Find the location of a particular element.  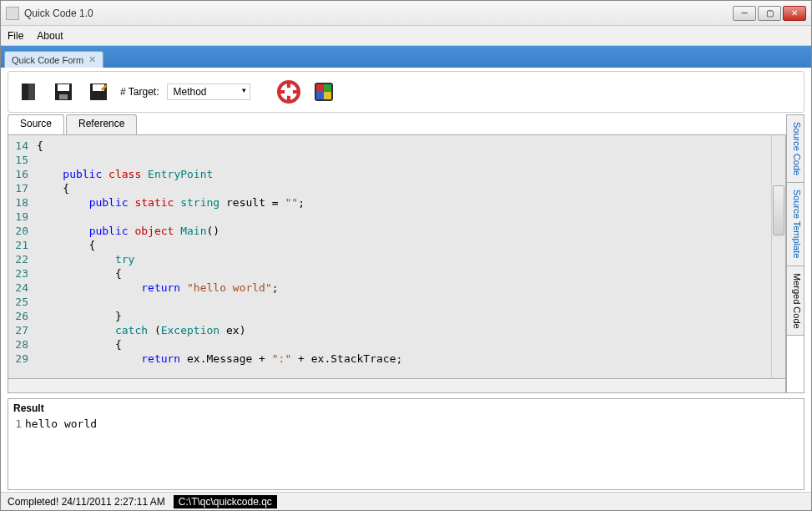

minimize-button: ─ is located at coordinates (744, 13).